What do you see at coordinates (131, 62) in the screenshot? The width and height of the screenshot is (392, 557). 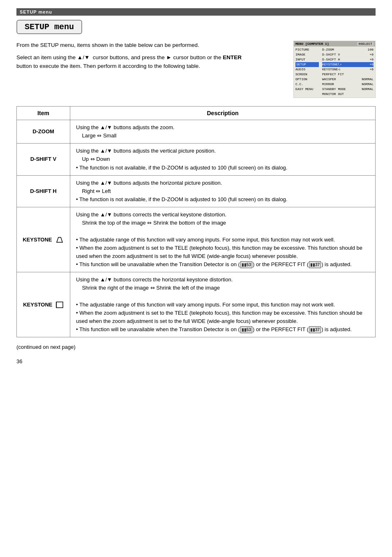 I see `intro-paragraph2: Select an item using the ▲/▼ cursor butt…` at bounding box center [131, 62].